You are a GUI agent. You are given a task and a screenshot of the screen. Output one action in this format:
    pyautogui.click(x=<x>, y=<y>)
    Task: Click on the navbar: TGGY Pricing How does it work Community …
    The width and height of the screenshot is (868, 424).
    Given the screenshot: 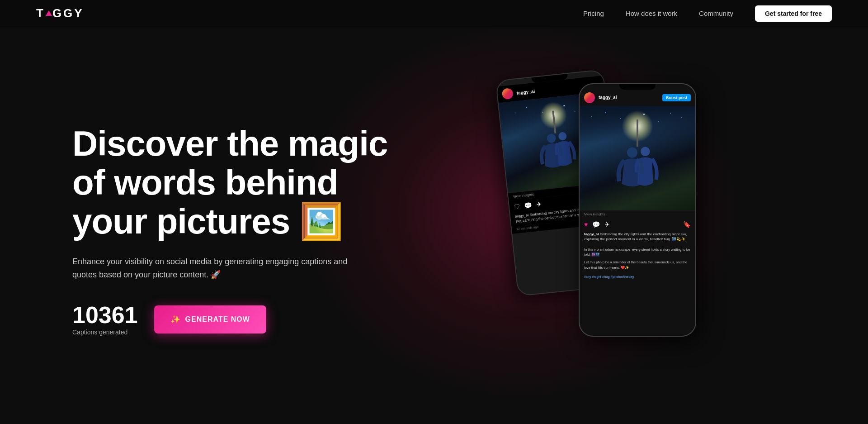 What is the action you would take?
    pyautogui.click(x=434, y=14)
    